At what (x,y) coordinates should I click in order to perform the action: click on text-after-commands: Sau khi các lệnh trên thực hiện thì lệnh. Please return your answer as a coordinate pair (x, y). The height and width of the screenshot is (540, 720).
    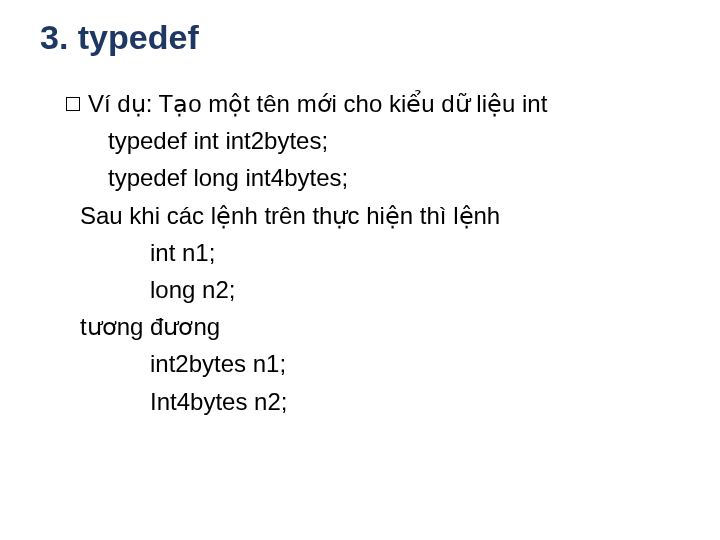
    Looking at the image, I should click on (383, 216).